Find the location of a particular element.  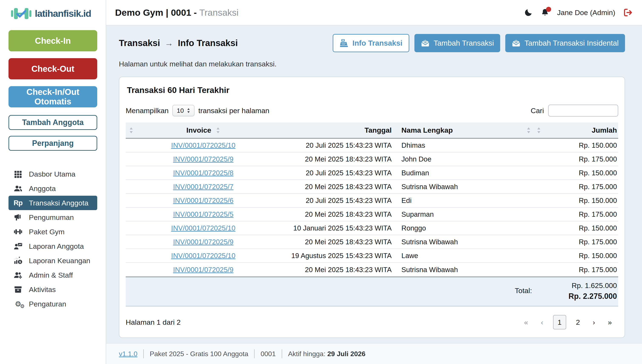

gym-title: Demo Gym | 0001 - is located at coordinates (156, 12).